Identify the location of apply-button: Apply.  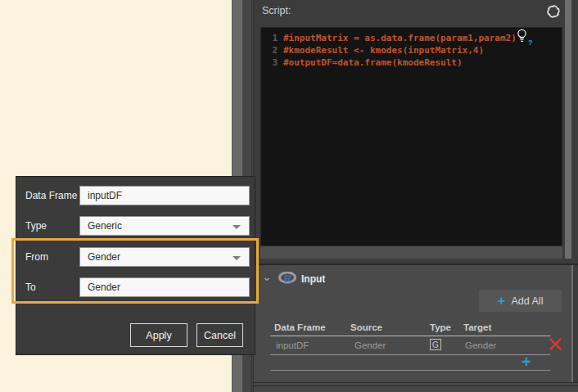
(159, 336).